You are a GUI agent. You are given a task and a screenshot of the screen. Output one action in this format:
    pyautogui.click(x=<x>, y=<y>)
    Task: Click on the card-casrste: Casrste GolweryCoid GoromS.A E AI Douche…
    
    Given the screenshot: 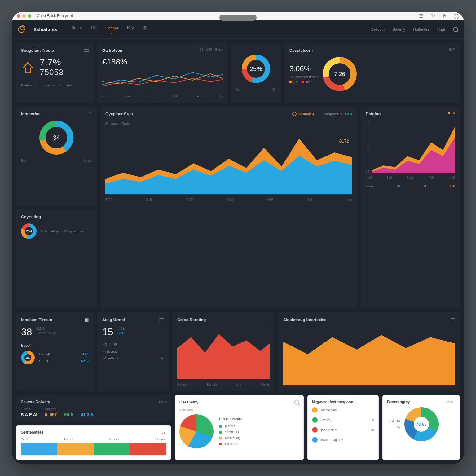 What is the action you would take?
    pyautogui.click(x=94, y=408)
    